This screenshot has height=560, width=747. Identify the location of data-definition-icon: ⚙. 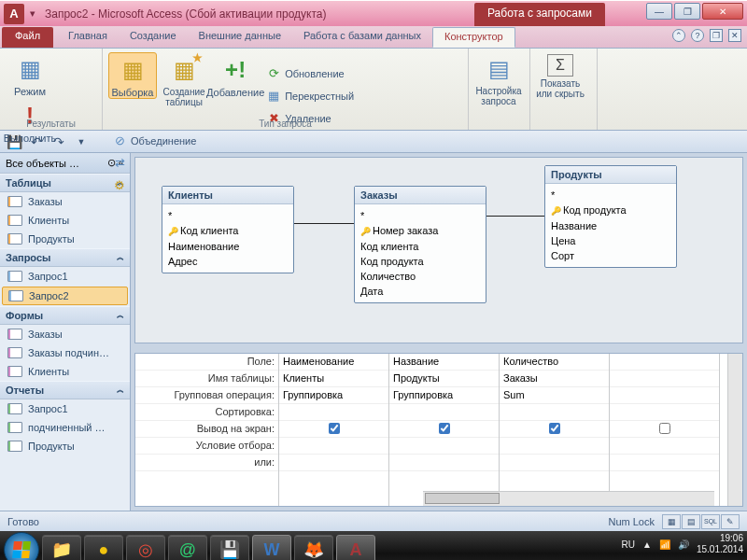
(120, 186).